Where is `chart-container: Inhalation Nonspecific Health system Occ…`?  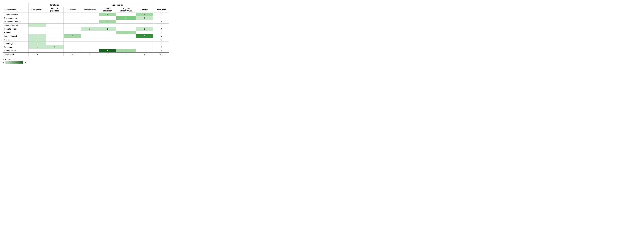 chart-container: Inhalation Nonspecific Health system Occ… is located at coordinates (86, 33).